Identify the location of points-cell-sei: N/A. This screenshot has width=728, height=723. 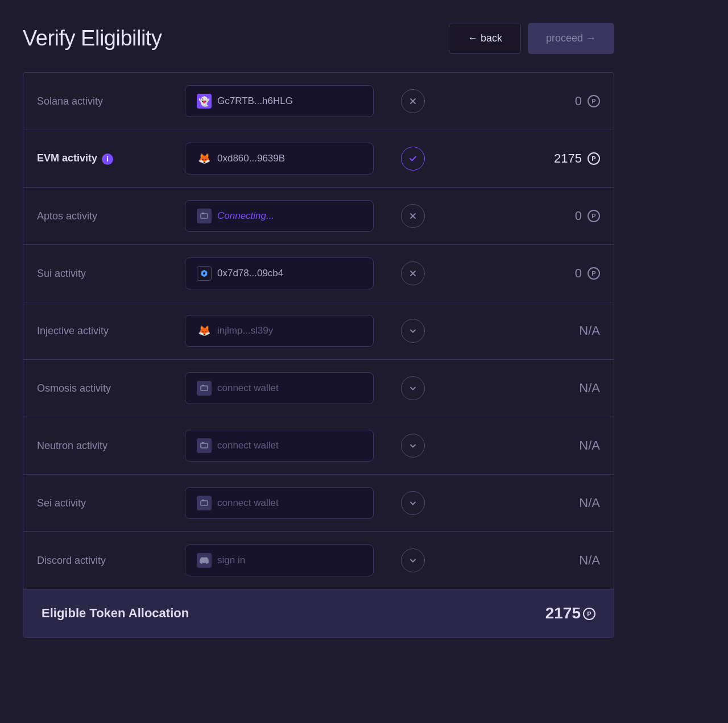
(526, 504).